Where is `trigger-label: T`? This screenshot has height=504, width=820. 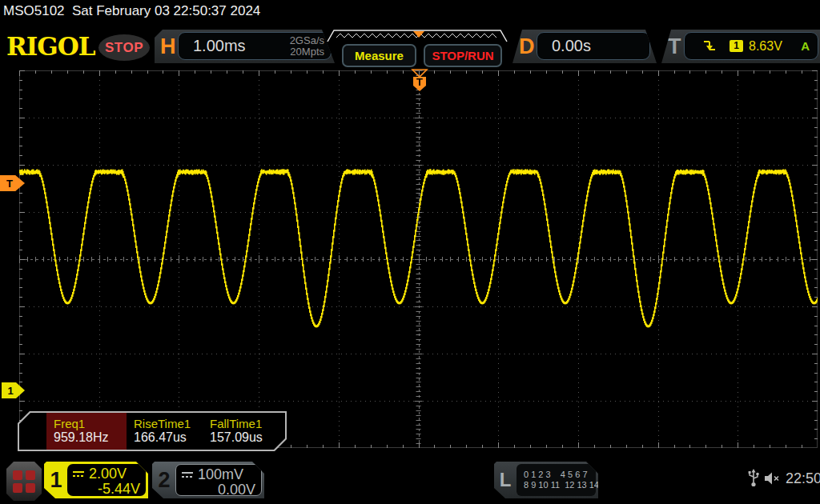 trigger-label: T is located at coordinates (674, 46).